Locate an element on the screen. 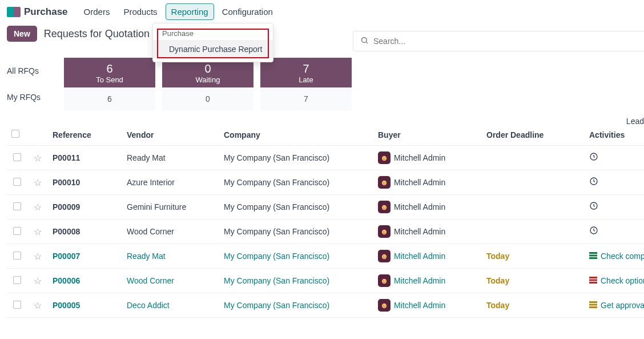  table-row: ☆P00011Ready MatMy Company (San Francisc… is located at coordinates (325, 158).